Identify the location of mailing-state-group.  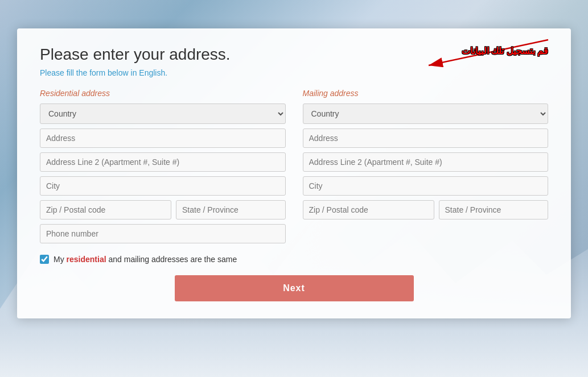
(494, 210).